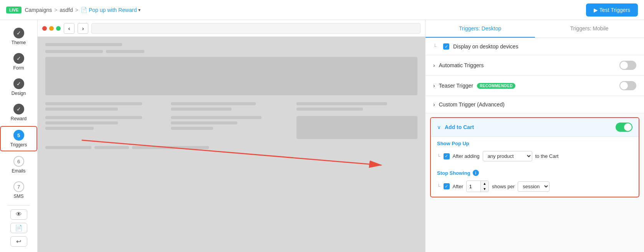 The width and height of the screenshot is (644, 252). What do you see at coordinates (19, 58) in the screenshot?
I see `form-check-icon: ✓` at bounding box center [19, 58].